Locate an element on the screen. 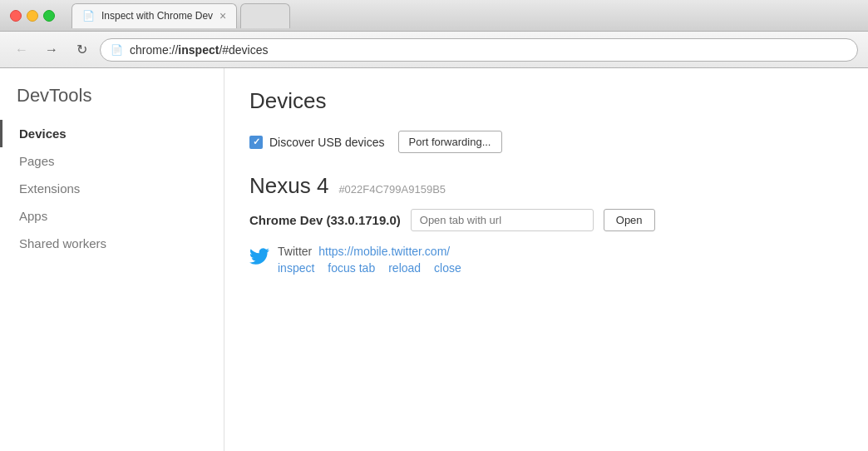 The image size is (868, 451). close-button is located at coordinates (16, 16).